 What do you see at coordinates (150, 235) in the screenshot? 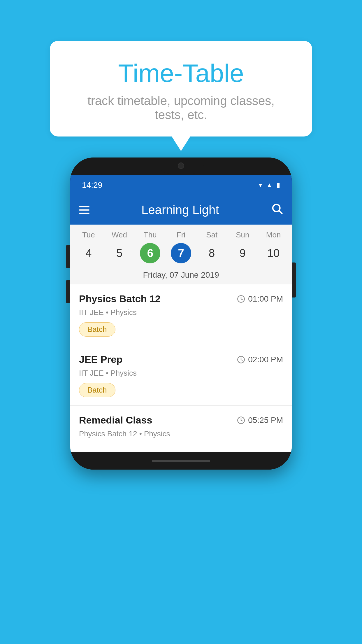
I see `day-name: Thu` at bounding box center [150, 235].